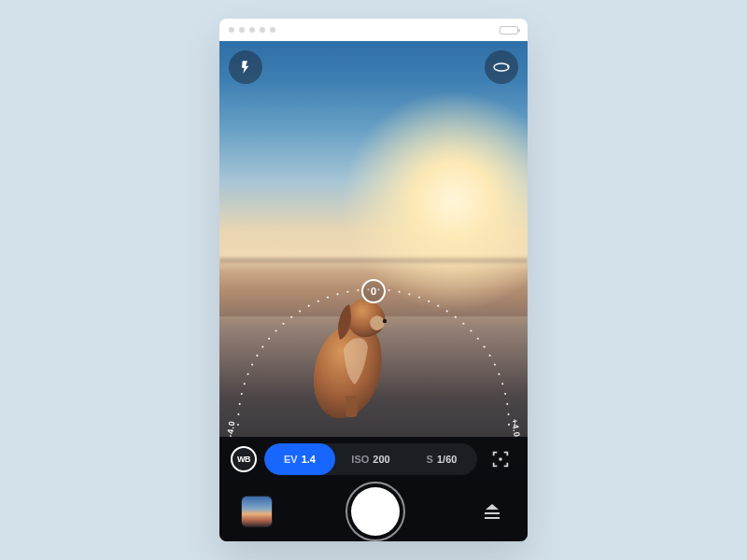  I want to click on gallery-thumbnail, so click(257, 511).